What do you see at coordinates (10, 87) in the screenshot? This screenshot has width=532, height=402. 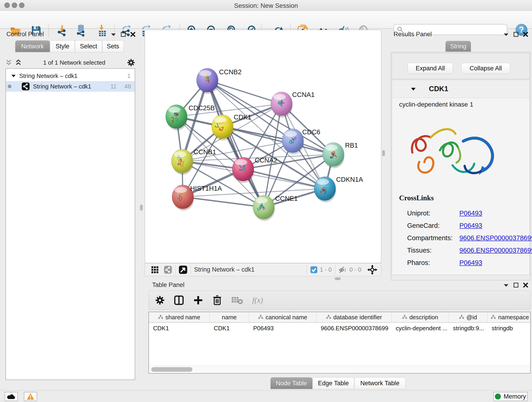 I see `network-status-dot` at bounding box center [10, 87].